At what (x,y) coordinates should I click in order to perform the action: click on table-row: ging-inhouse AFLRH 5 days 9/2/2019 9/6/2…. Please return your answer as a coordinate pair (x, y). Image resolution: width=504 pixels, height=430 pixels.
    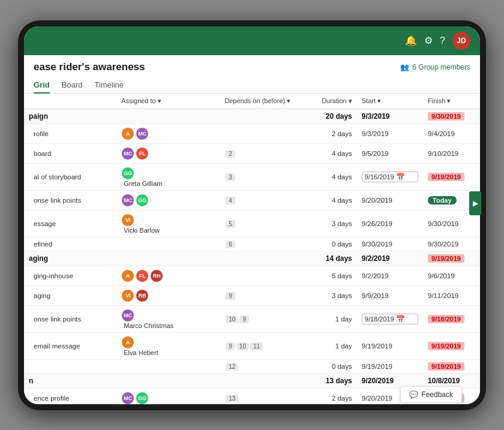
    Looking at the image, I should click on (252, 276).